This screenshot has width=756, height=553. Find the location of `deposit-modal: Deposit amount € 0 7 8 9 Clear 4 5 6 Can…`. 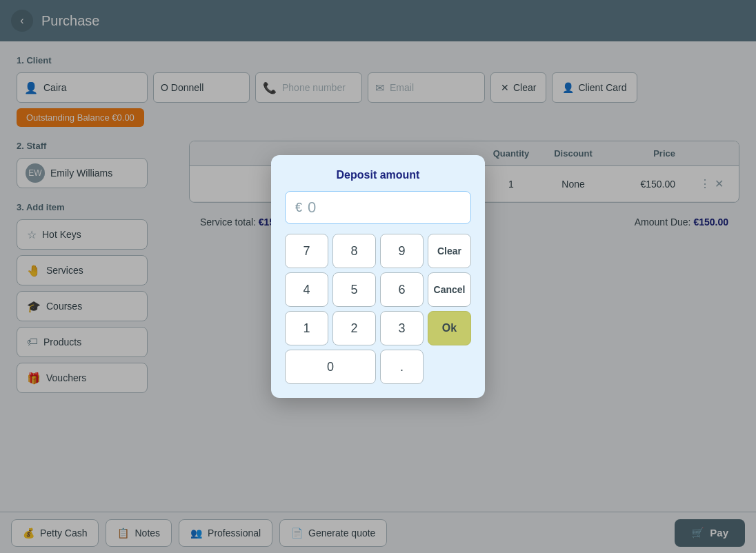

deposit-modal: Deposit amount € 0 7 8 9 Clear 4 5 6 Can… is located at coordinates (378, 276).